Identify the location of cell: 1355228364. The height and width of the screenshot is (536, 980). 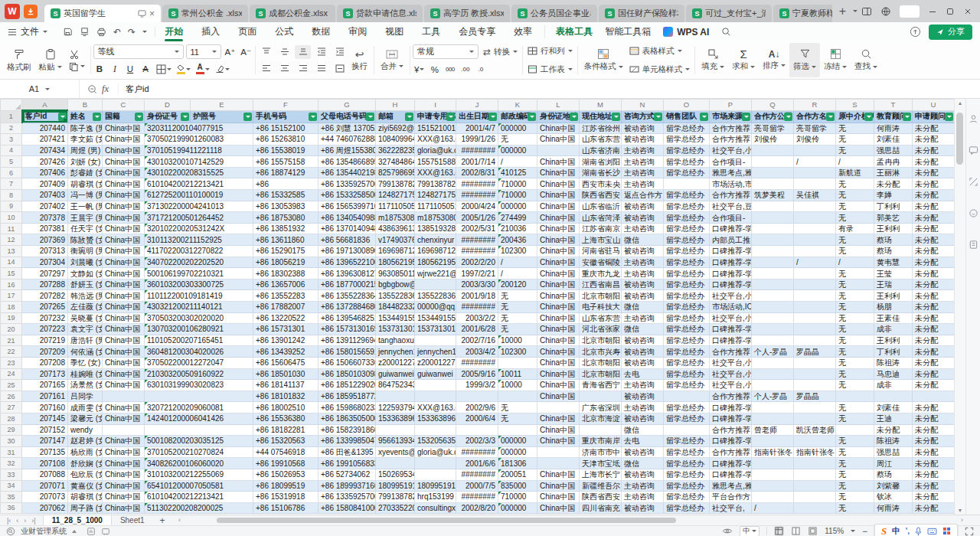
(395, 296).